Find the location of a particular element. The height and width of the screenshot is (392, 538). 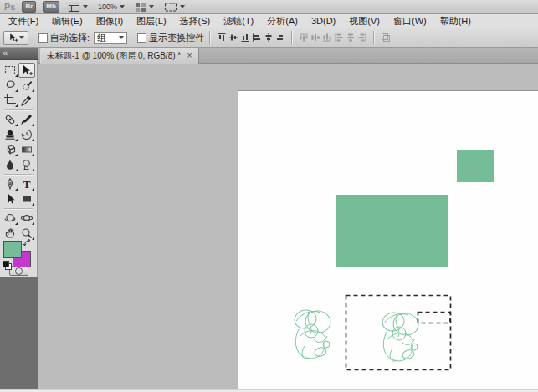

spot-healing-brush-tool is located at coordinates (10, 120).